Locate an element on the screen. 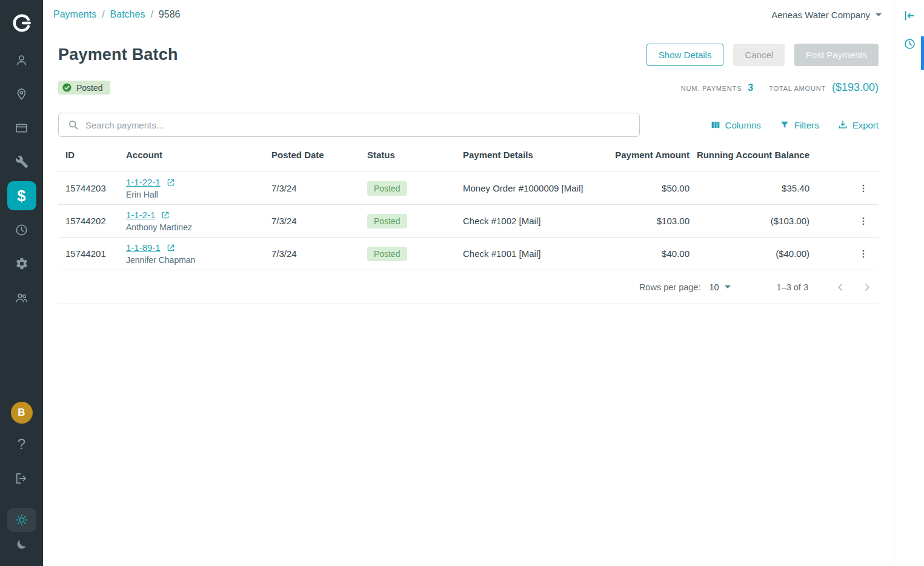 This screenshot has width=924, height=566. breadcrumb-current: 9586 is located at coordinates (170, 15).